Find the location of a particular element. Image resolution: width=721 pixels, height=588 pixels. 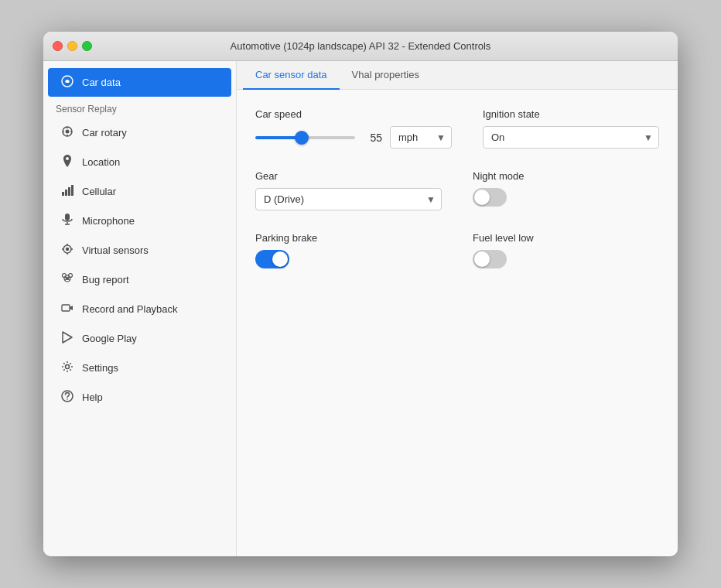

car-speed-control: 55 mph km/h ▼ is located at coordinates (354, 138).